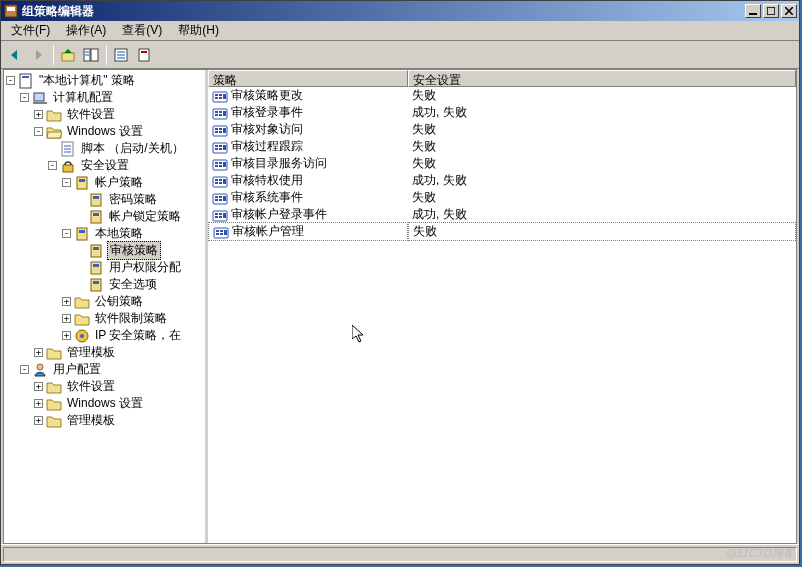  I want to click on tree-cc-swrestrict: + 软件限制策略, so click(104, 318).